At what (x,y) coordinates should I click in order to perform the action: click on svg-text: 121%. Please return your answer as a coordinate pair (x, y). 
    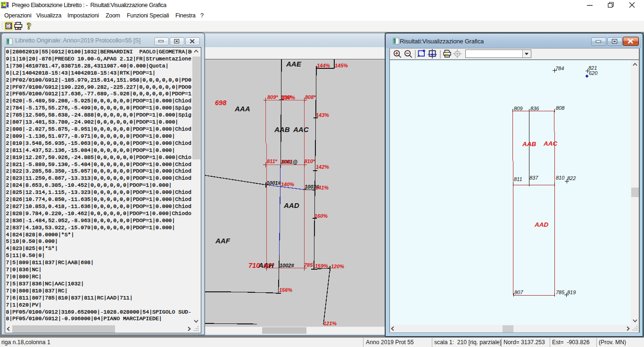
    Looking at the image, I should click on (330, 323).